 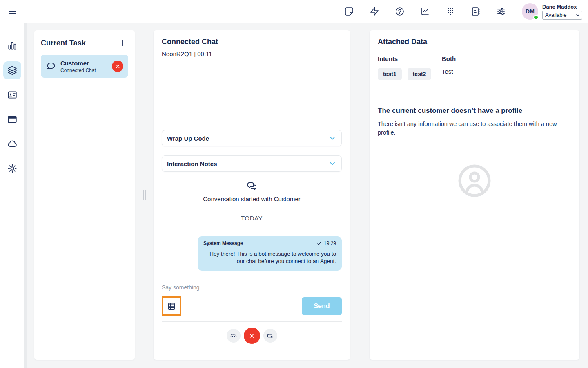 I want to click on left-gap, so click(x=144, y=195).